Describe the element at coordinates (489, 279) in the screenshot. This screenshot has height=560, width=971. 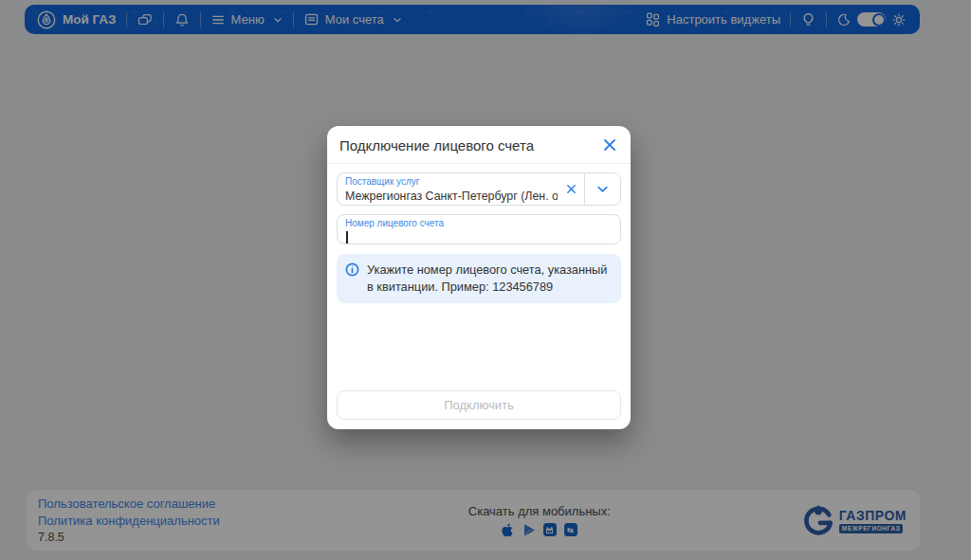
I see `hint-text: Укажите номер лицевого счета, указанный …` at that location.